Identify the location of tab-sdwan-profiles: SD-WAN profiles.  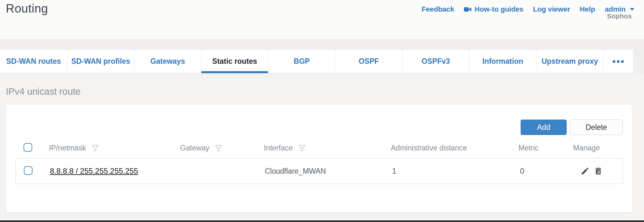
(101, 61).